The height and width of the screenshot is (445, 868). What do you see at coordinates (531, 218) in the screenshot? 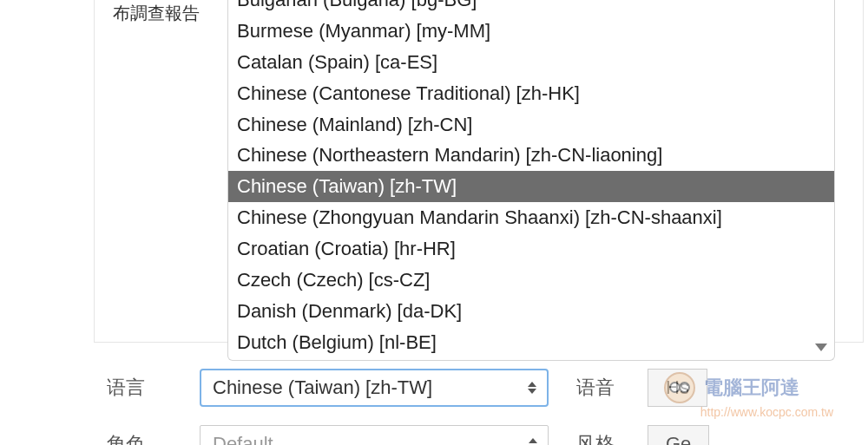
I see `dropdown-item: Chinese (Zhongyuan Mandarin Shaanxi) [zh…` at bounding box center [531, 218].